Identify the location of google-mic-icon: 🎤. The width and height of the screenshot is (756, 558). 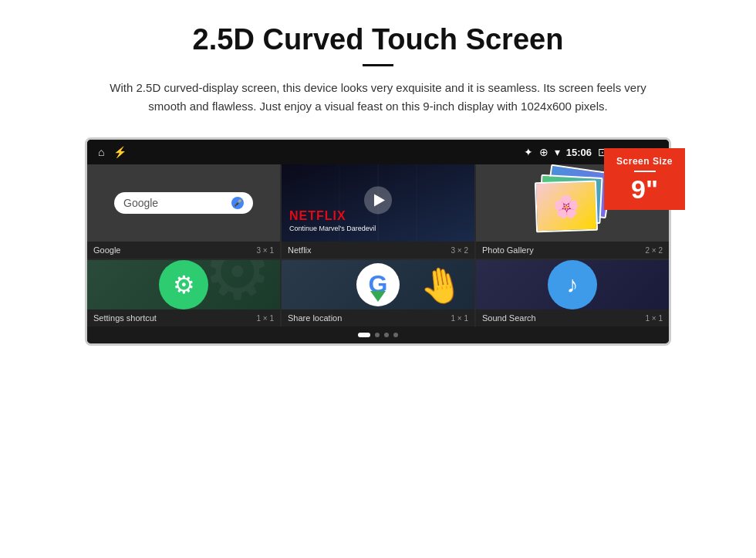
(238, 203).